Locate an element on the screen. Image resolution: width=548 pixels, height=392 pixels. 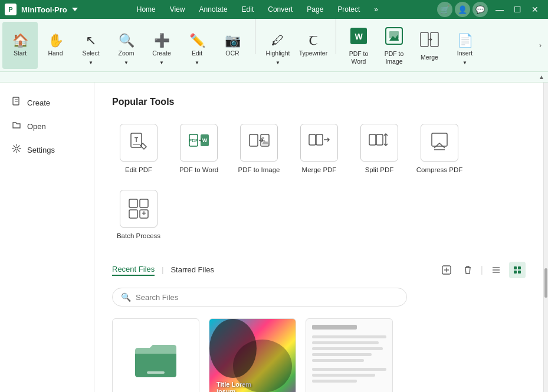
close-button: ✕ is located at coordinates (535, 9).